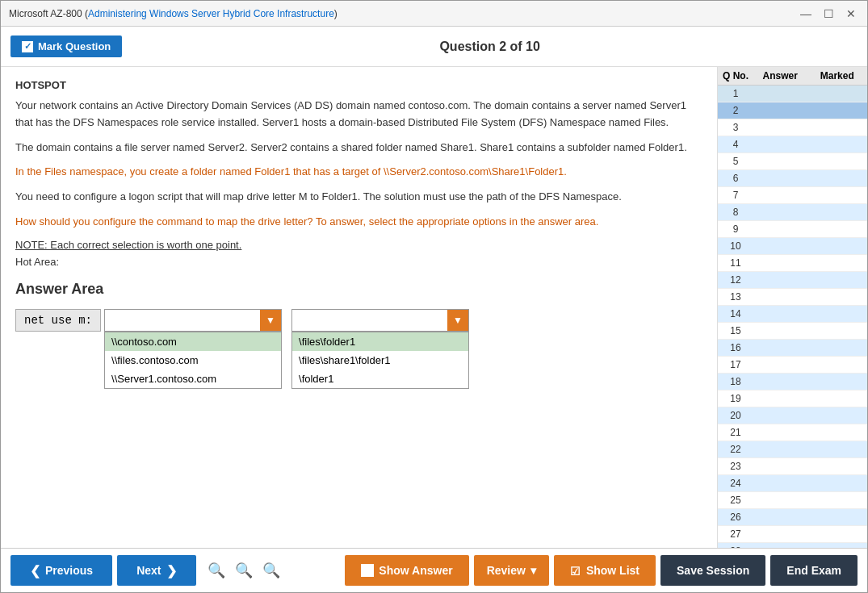 The width and height of the screenshot is (868, 593). I want to click on sidebar-item: 21, so click(793, 432).